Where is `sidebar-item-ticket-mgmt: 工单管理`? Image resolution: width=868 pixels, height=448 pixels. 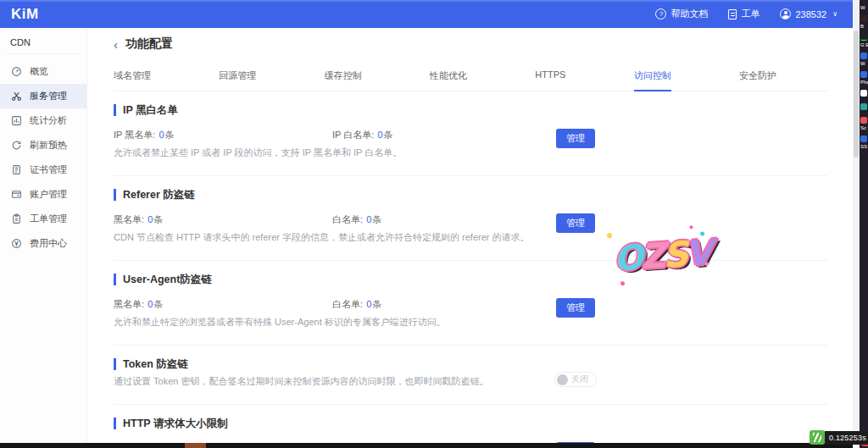 sidebar-item-ticket-mgmt: 工单管理 is located at coordinates (43, 218).